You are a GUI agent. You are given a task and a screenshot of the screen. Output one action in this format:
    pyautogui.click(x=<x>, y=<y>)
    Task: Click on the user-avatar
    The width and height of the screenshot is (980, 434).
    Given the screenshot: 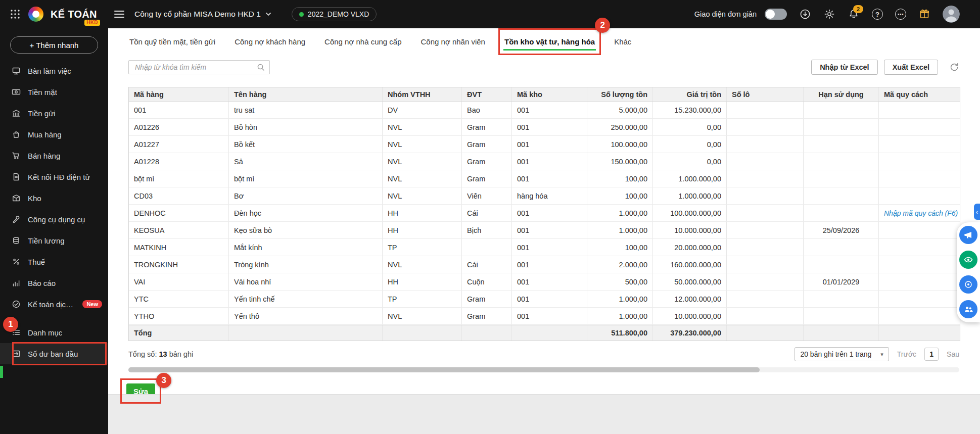 What is the action you would take?
    pyautogui.click(x=951, y=14)
    